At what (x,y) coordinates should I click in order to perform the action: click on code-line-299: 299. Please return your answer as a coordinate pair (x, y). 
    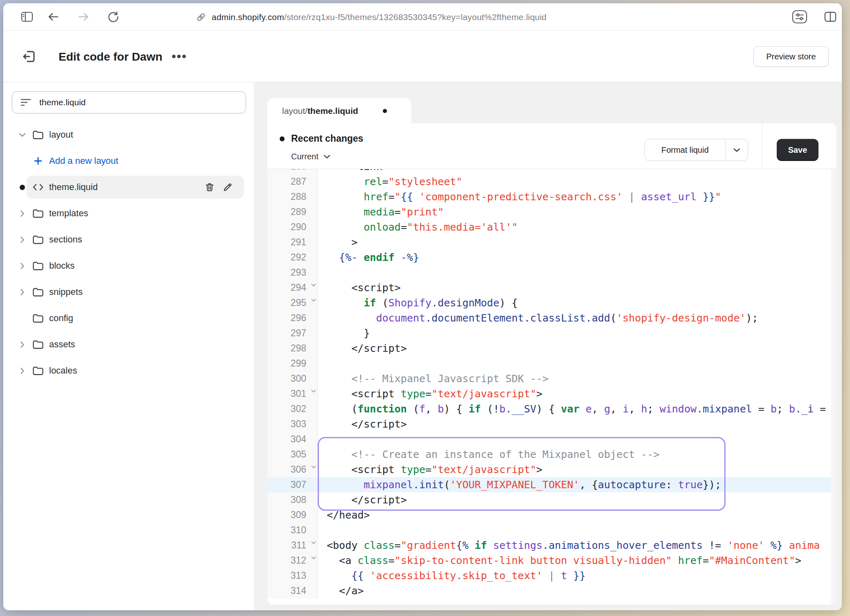
    Looking at the image, I should click on (552, 364).